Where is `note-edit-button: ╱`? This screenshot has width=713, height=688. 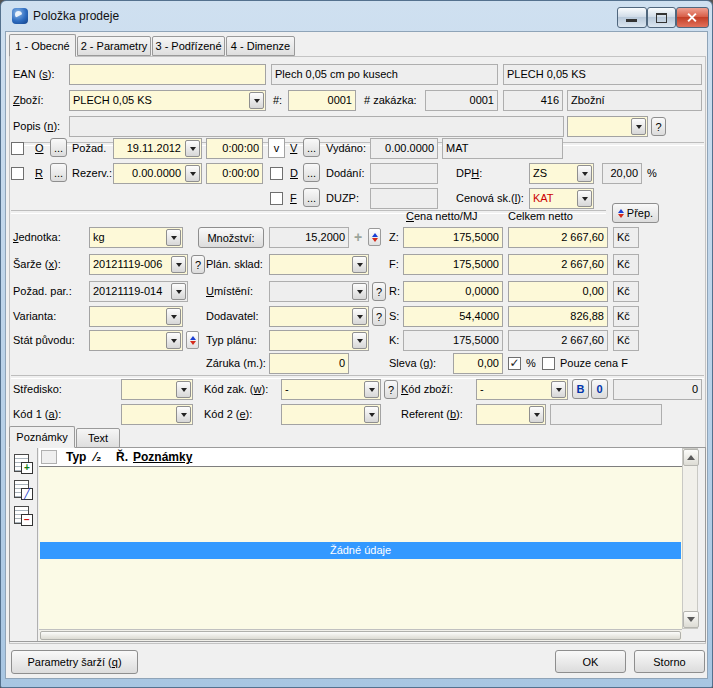 note-edit-button: ╱ is located at coordinates (23, 490).